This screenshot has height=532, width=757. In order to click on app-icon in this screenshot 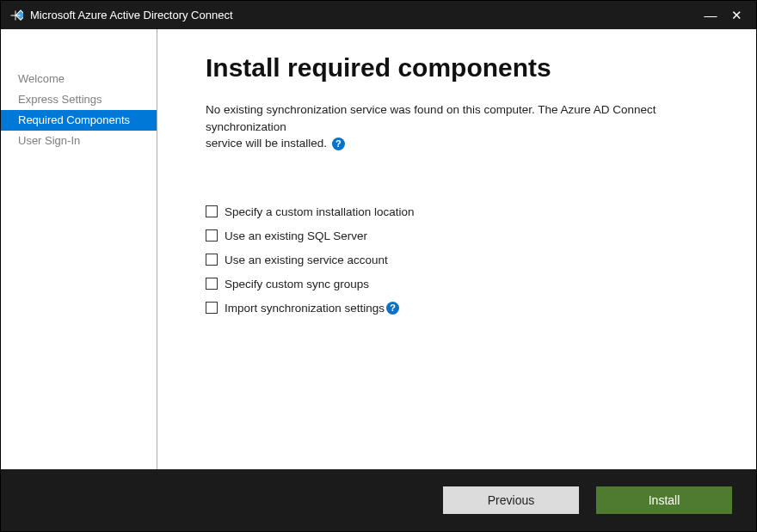, I will do `click(15, 15)`.